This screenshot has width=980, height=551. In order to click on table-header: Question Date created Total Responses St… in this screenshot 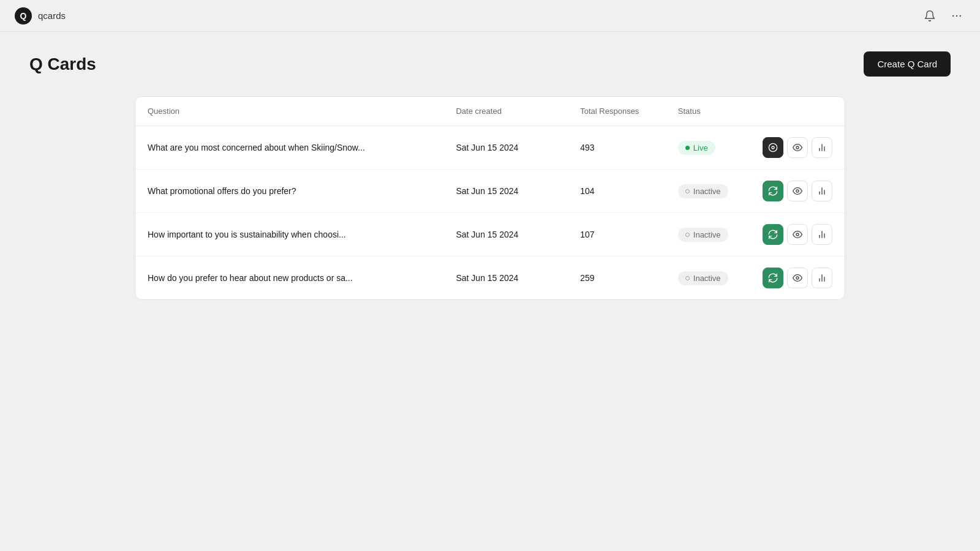, I will do `click(490, 111)`.